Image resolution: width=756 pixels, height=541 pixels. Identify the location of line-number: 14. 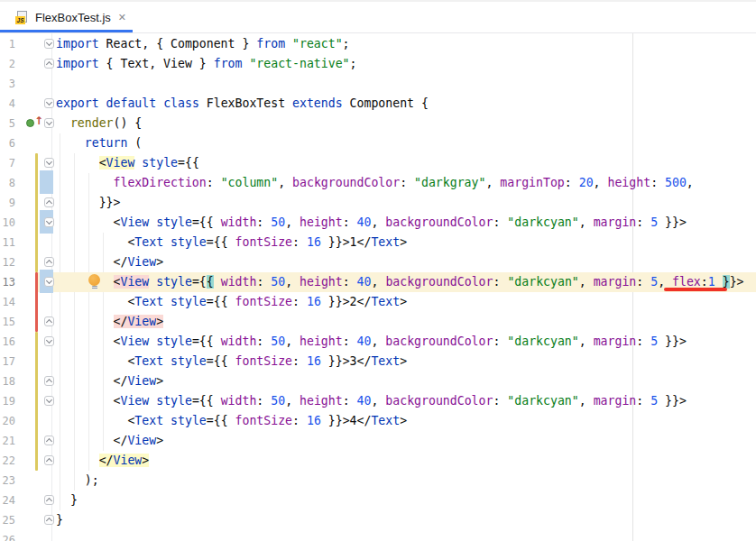
(7, 302).